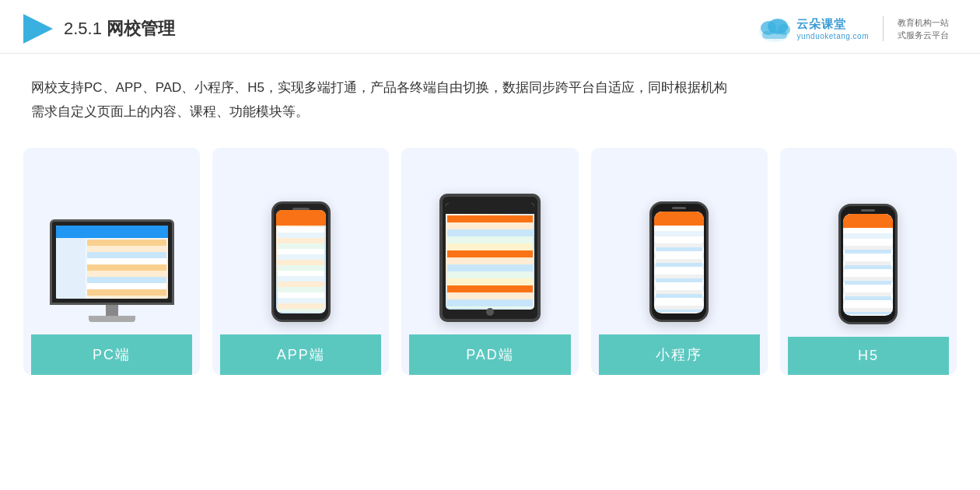 This screenshot has height=490, width=980. I want to click on logo-name: 云朵课堂, so click(821, 25).